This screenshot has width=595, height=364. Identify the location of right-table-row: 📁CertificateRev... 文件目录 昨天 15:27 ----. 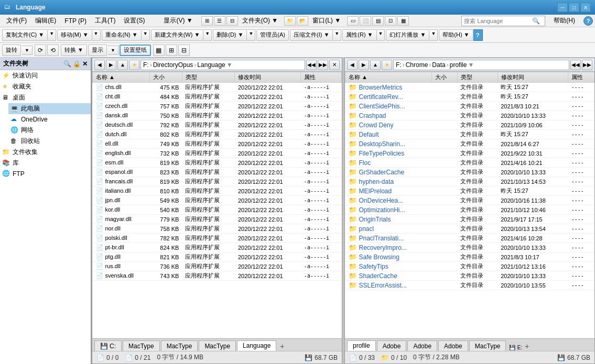
(470, 97).